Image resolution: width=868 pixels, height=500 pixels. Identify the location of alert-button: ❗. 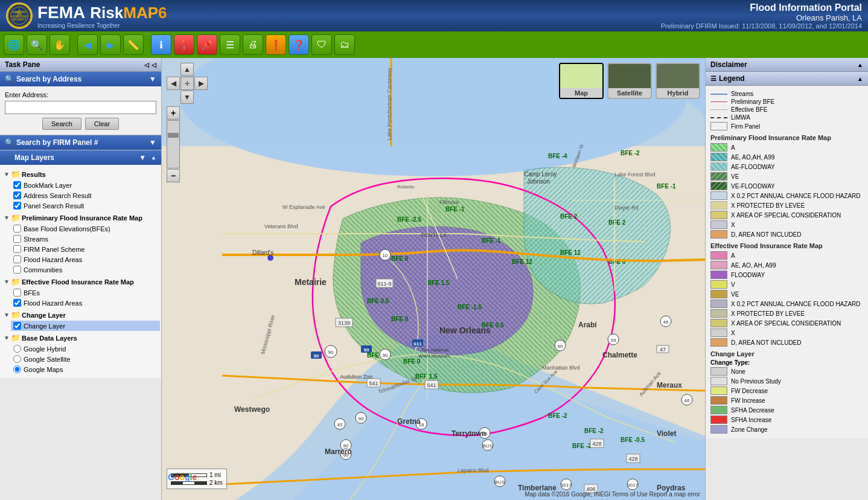
(276, 45).